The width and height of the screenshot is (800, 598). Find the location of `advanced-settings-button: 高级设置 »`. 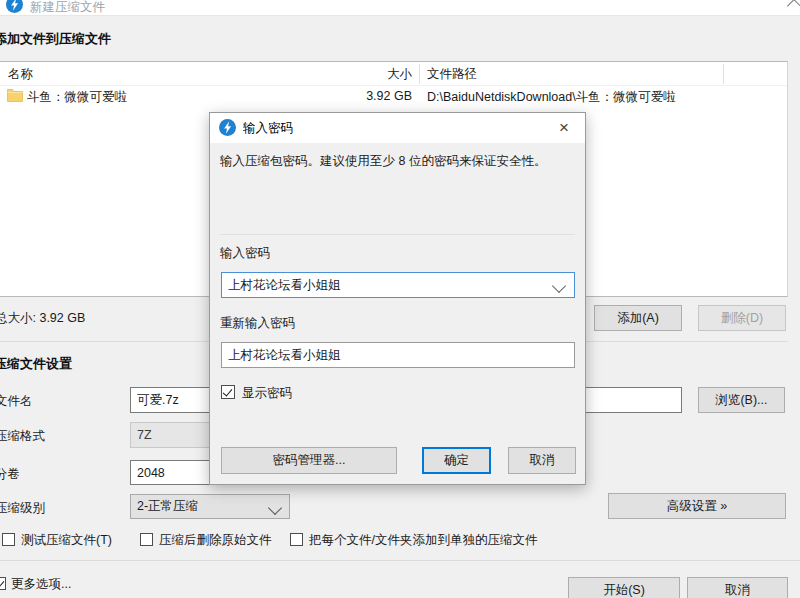

advanced-settings-button: 高级设置 » is located at coordinates (697, 506).